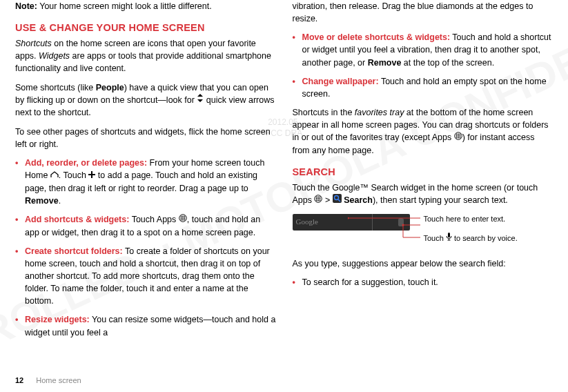 Image resolution: width=568 pixels, height=392 pixels. I want to click on resize-continuation: vibration, then release. Drag the blue d…, so click(423, 12).